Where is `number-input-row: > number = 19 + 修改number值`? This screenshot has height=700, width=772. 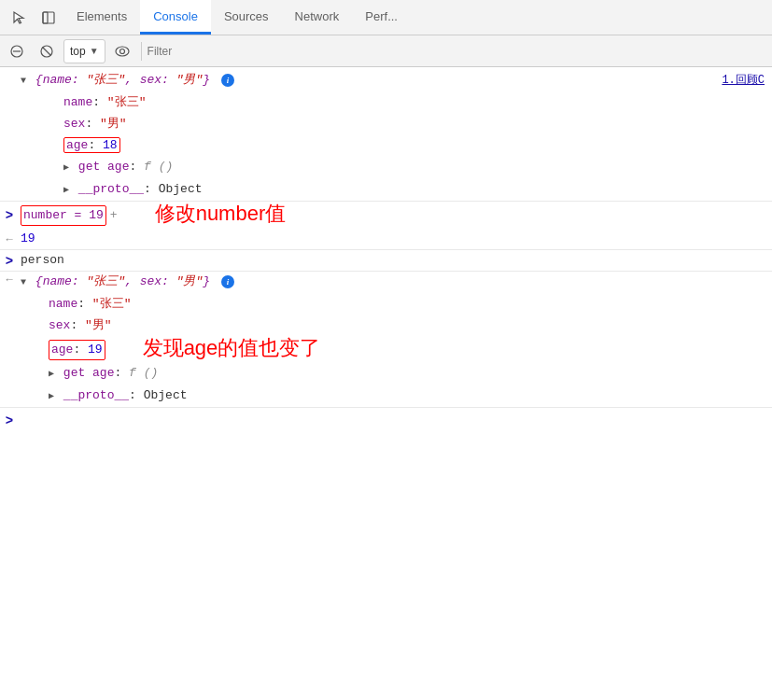 number-input-row: > number = 19 + 修改number值 is located at coordinates (386, 215).